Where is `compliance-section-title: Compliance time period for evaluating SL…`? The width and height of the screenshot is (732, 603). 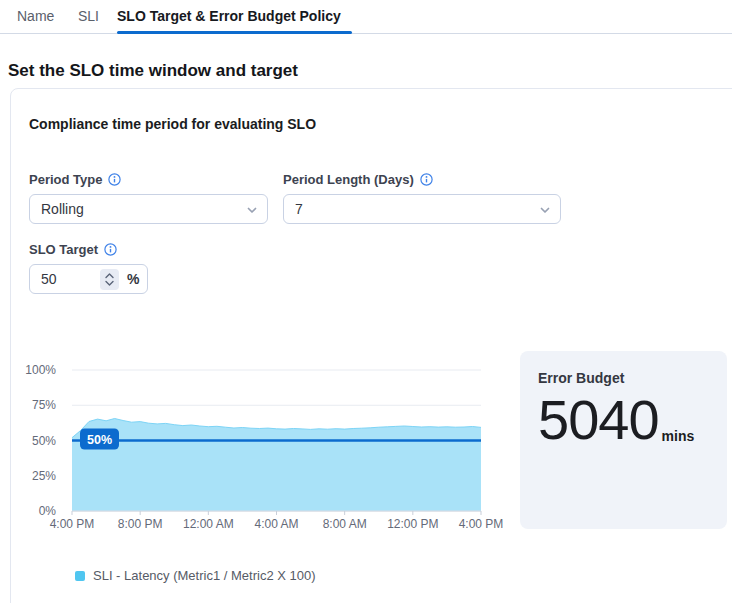
compliance-section-title: Compliance time period for evaluating SL… is located at coordinates (172, 124).